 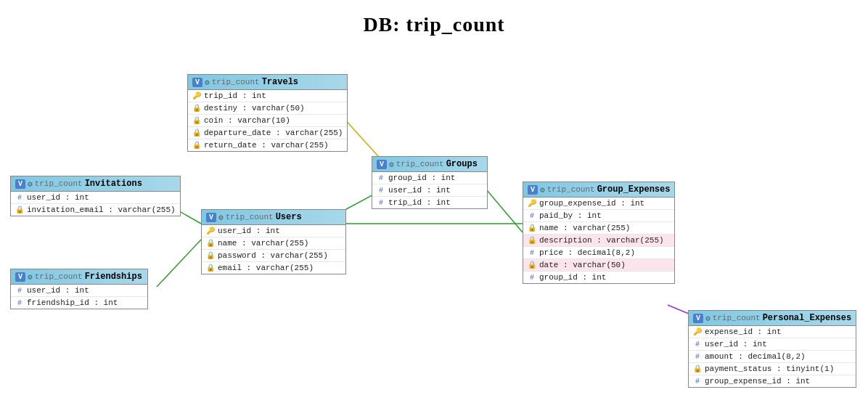 What do you see at coordinates (769, 369) in the screenshot?
I see `field-text: payment_status : tinyint(1)` at bounding box center [769, 369].